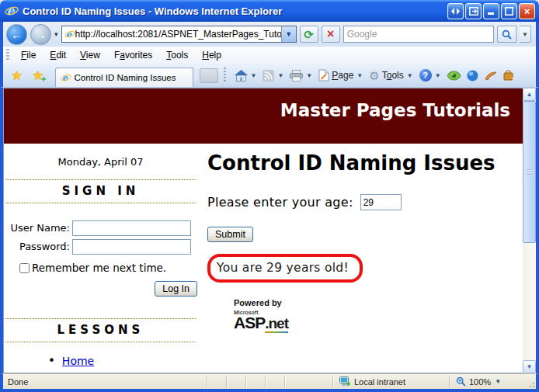 Image resolution: width=539 pixels, height=392 pixels. I want to click on security-zone-pane: Local intranet, so click(391, 382).